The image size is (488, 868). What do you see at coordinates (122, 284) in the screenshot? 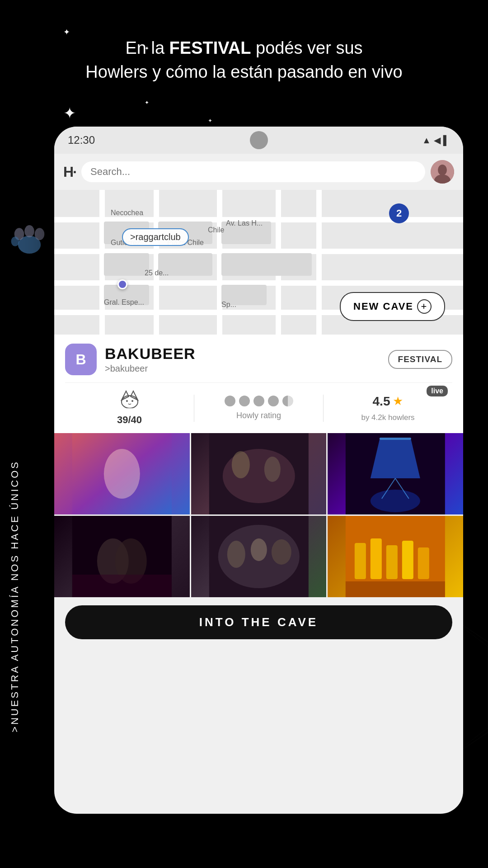
I see `map-pin` at bounding box center [122, 284].